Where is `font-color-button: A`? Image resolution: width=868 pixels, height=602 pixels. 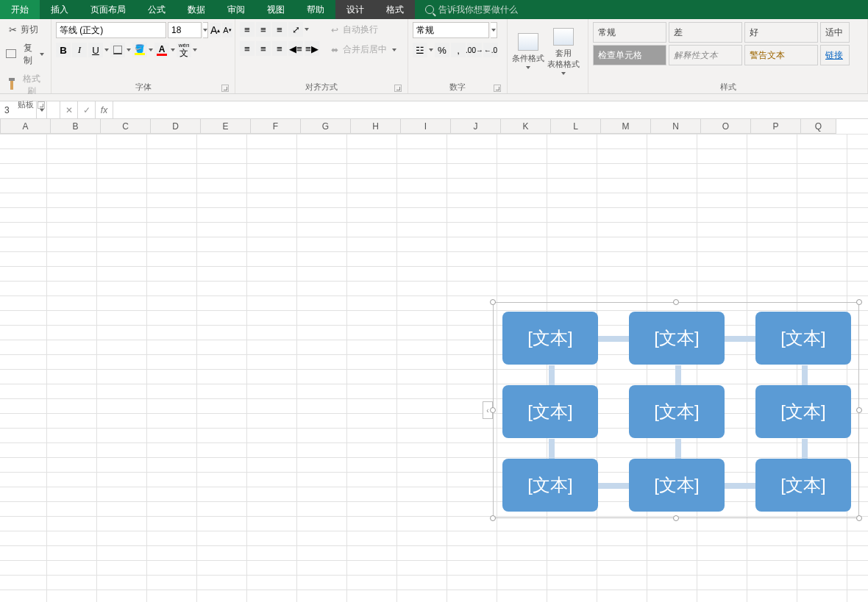 font-color-button: A is located at coordinates (162, 50).